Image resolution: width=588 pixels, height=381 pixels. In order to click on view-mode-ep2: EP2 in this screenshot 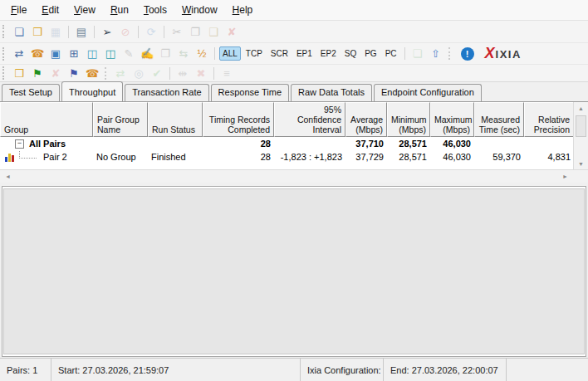, I will do `click(329, 53)`.